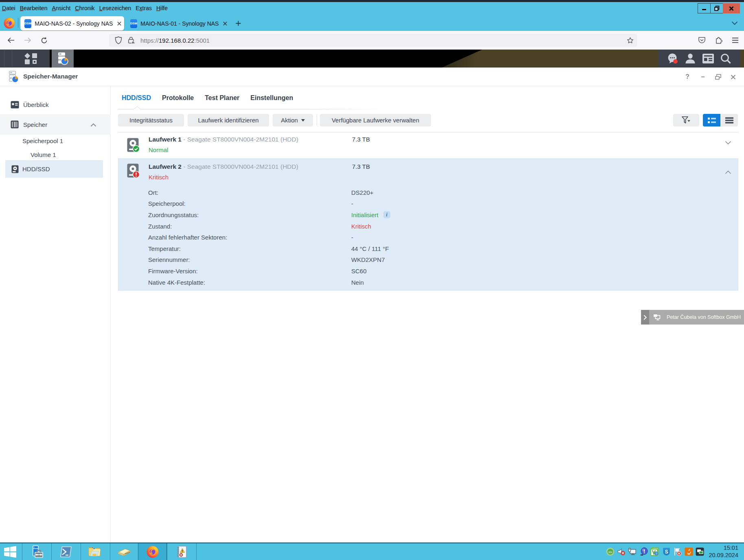 Image resolution: width=744 pixels, height=560 pixels. What do you see at coordinates (228, 120) in the screenshot?
I see `identify-drive-button: Laufwerk identifizieren` at bounding box center [228, 120].